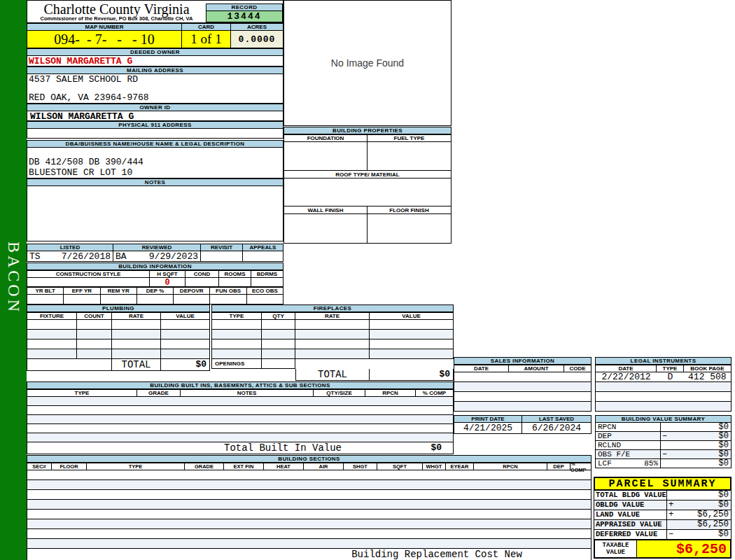  I want to click on wall-finish-label: WALL FINISH, so click(326, 210).